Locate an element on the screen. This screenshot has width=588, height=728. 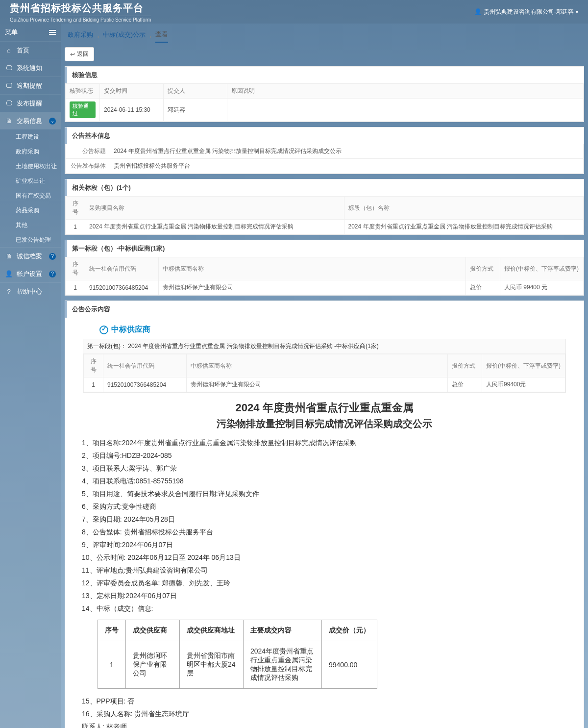
back-button: ↩返回 is located at coordinates (79, 54).